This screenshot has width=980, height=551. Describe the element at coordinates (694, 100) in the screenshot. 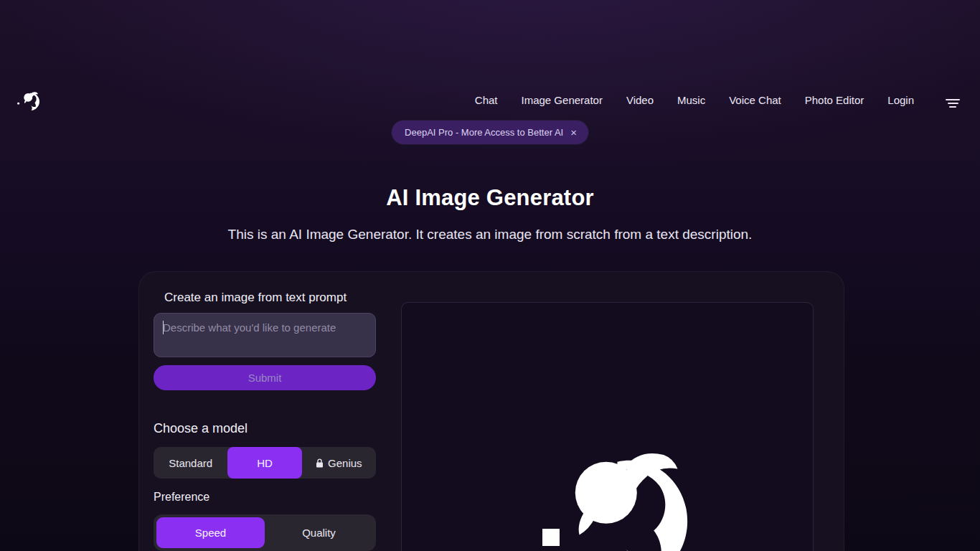

I see `main-nav: Chat Image Generator Video Music Voice C…` at that location.